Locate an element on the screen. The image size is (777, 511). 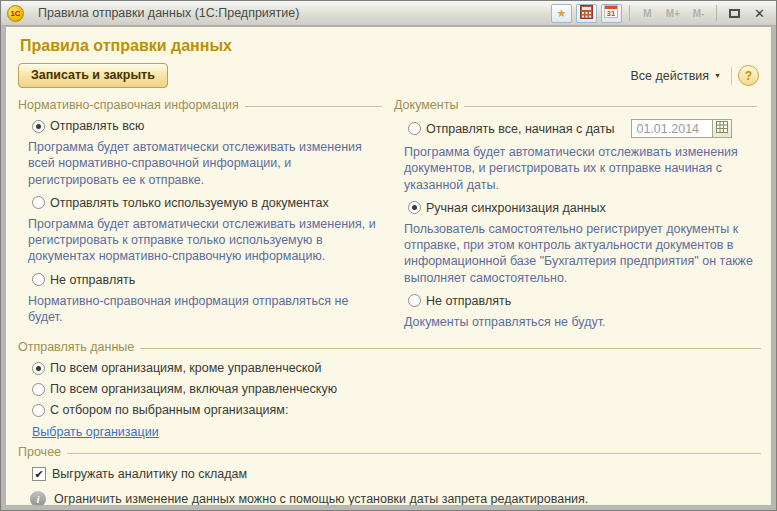
send-data-group-title: Отправлять данные is located at coordinates (76, 347).